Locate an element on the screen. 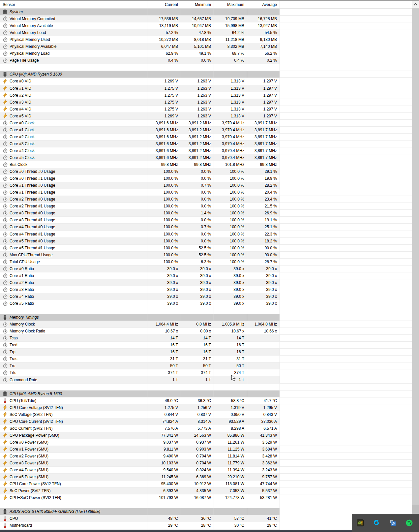  scrollbar-thumb-end is located at coordinates (415, 510).